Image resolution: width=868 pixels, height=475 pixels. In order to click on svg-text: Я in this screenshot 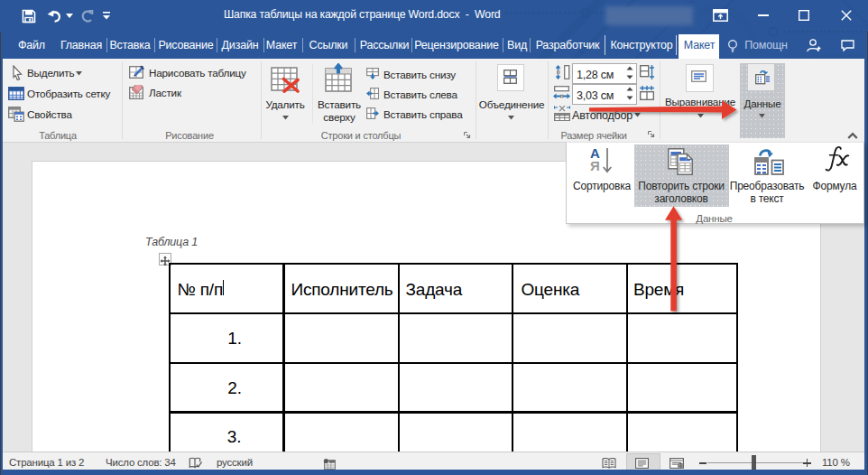, I will do `click(596, 166)`.